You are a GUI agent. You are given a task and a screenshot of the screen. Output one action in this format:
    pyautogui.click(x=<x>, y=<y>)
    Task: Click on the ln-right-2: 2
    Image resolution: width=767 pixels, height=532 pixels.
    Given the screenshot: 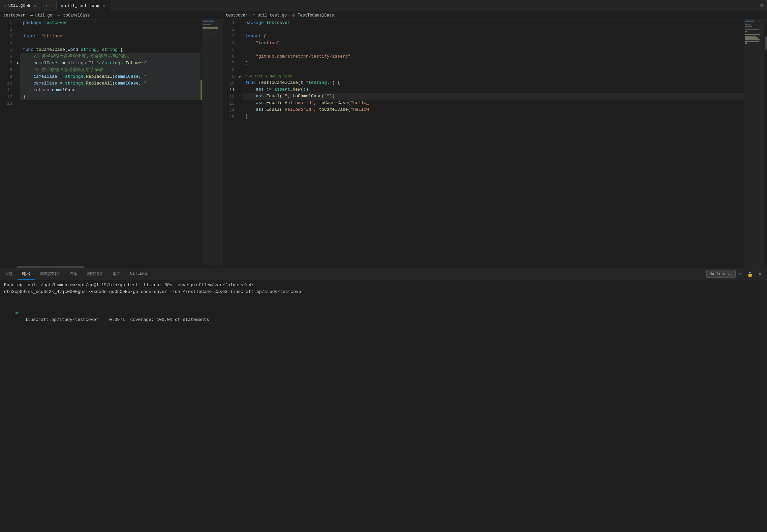 What is the action you would take?
    pyautogui.click(x=231, y=30)
    